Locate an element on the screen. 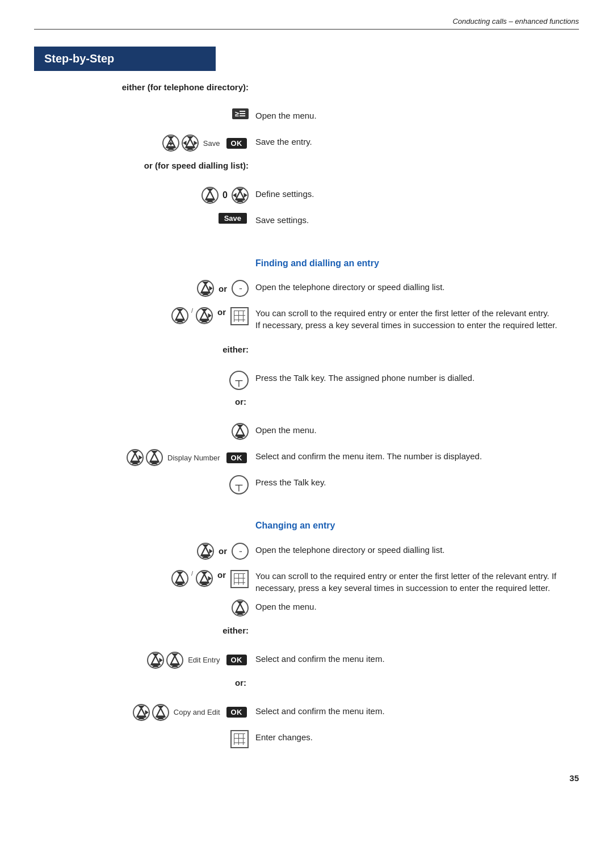 The image size is (613, 868). dots-icon-1: ··· is located at coordinates (240, 288).